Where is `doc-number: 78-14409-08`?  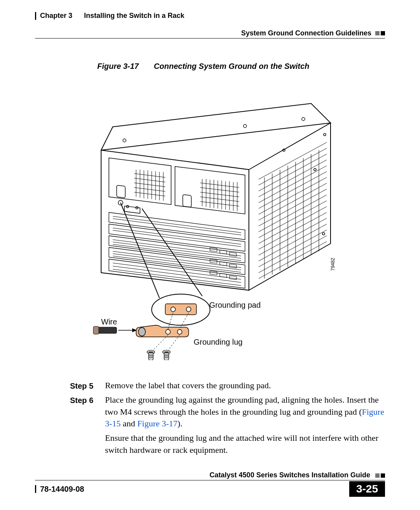 doc-number: 78-14409-08 is located at coordinates (62, 489).